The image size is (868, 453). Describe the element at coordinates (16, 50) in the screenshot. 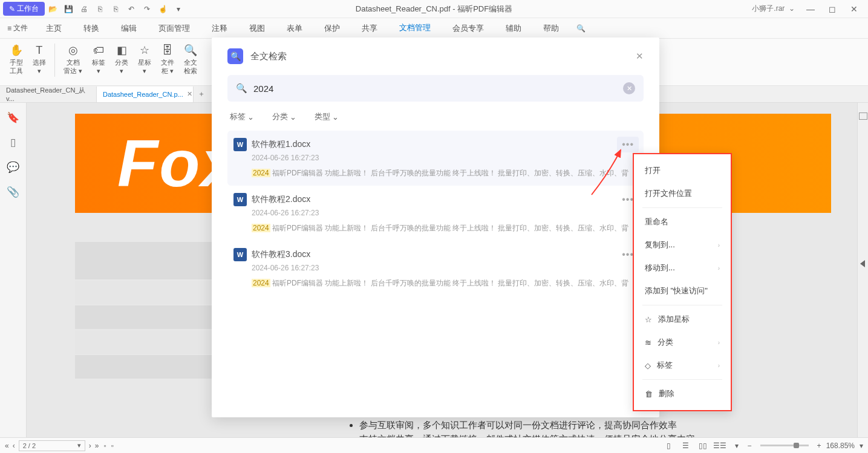

I see `hand-tool-icon: ✋` at that location.